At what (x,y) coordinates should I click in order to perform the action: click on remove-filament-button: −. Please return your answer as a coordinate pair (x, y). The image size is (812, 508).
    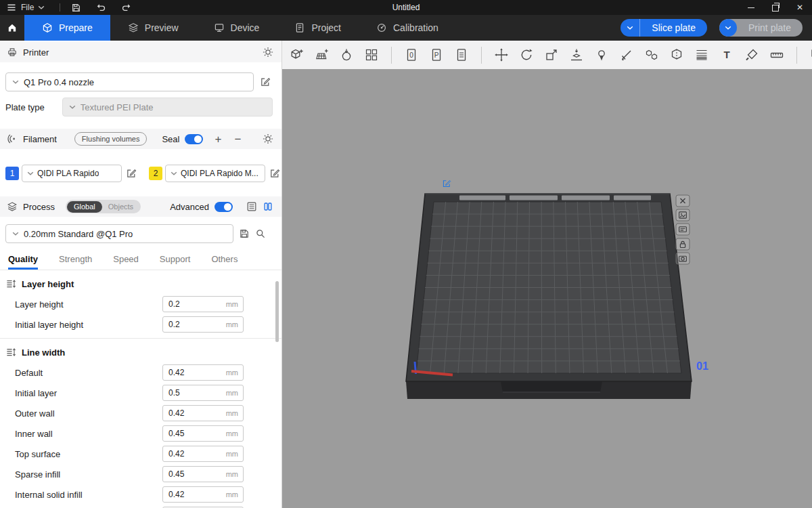
    Looking at the image, I should click on (238, 140).